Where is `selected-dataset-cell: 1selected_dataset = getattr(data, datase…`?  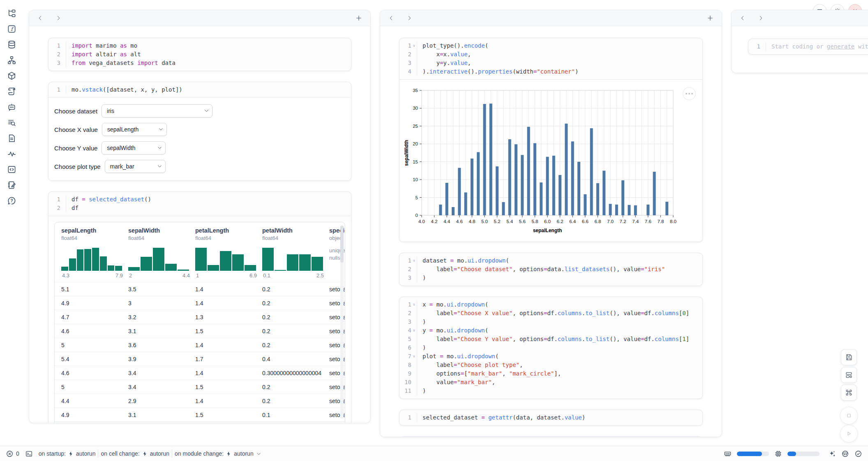
selected-dataset-cell: 1selected_dataset = getattr(data, datase… is located at coordinates (551, 417).